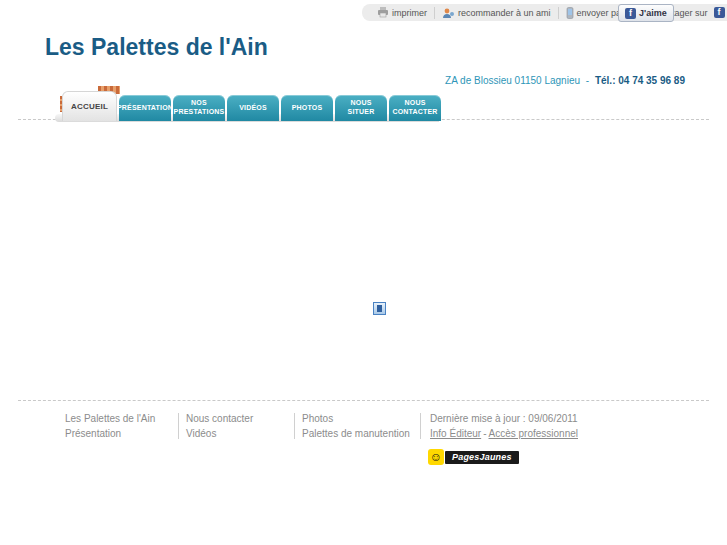  What do you see at coordinates (240, 434) in the screenshot?
I see `footer-link-videos: Vidéos` at bounding box center [240, 434].